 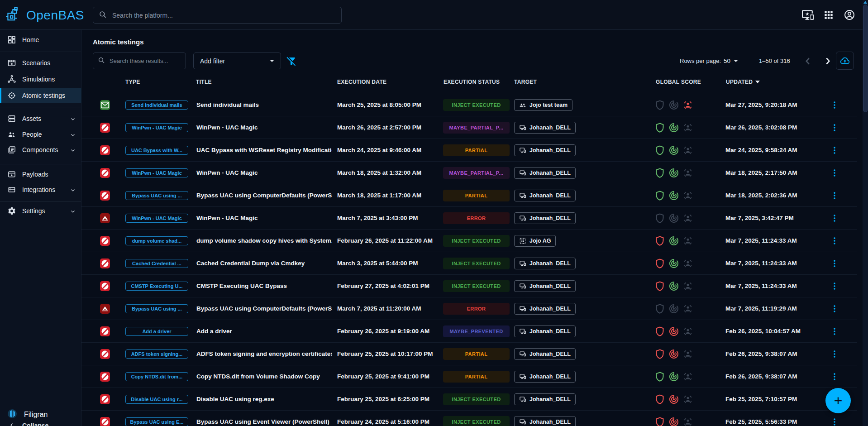 What do you see at coordinates (385, 241) in the screenshot?
I see `execution-date: February 26, 2025 at 11:22:00 AM` at bounding box center [385, 241].